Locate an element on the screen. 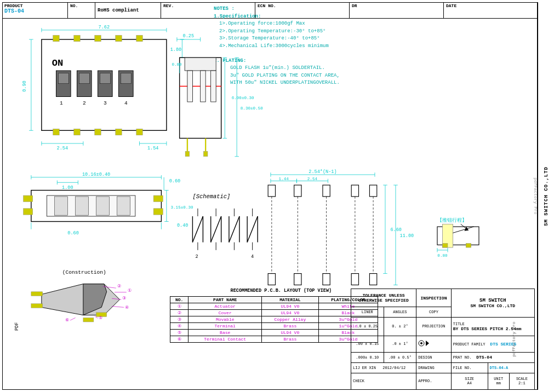 This screenshot has height=392, width=554. svg-text: 1.44 is located at coordinates (284, 179).